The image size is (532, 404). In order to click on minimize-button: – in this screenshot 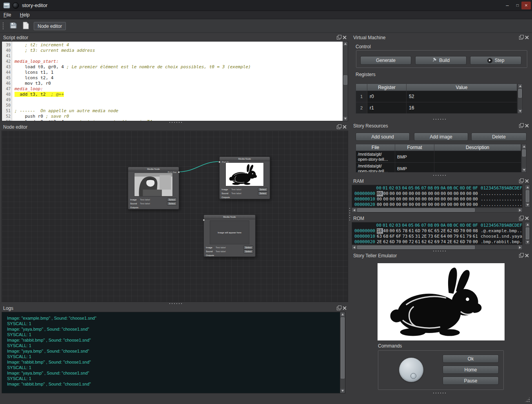, I will do `click(507, 5)`.